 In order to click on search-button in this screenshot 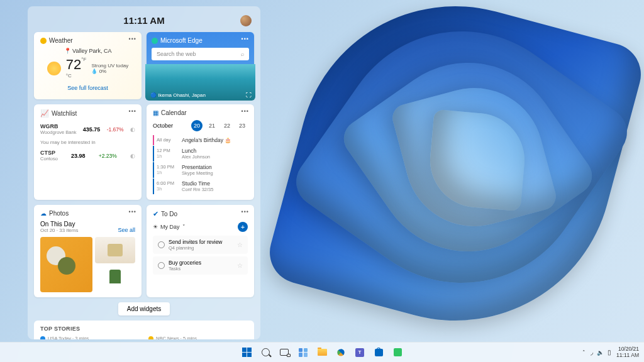, I will do `click(265, 353)`.